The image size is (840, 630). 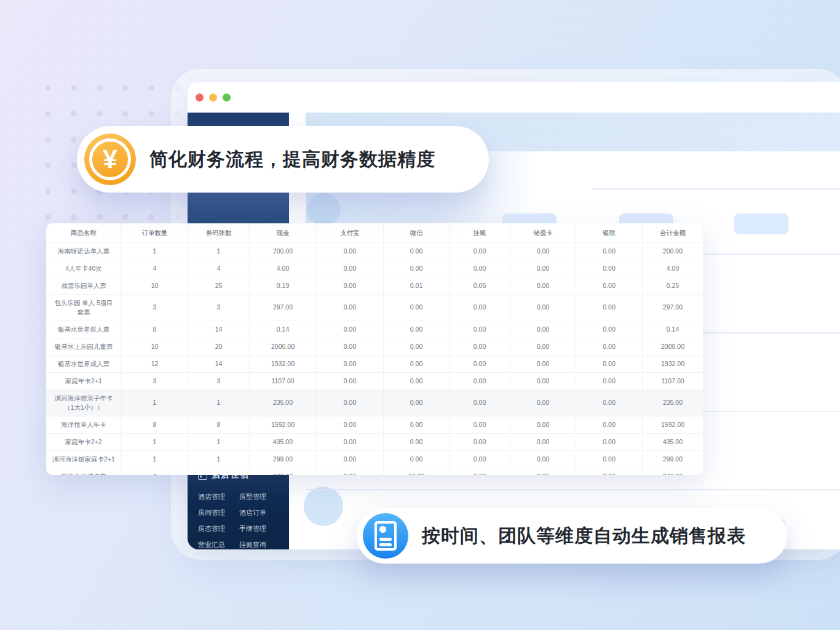 I want to click on minimize-window-icon, so click(x=213, y=97).